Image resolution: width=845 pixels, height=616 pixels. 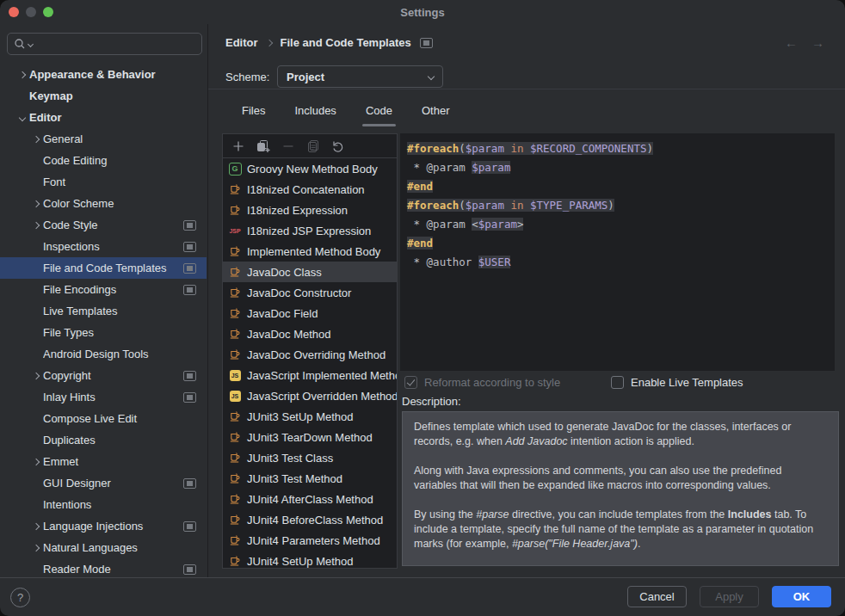 I want to click on search-icon, so click(x=20, y=44).